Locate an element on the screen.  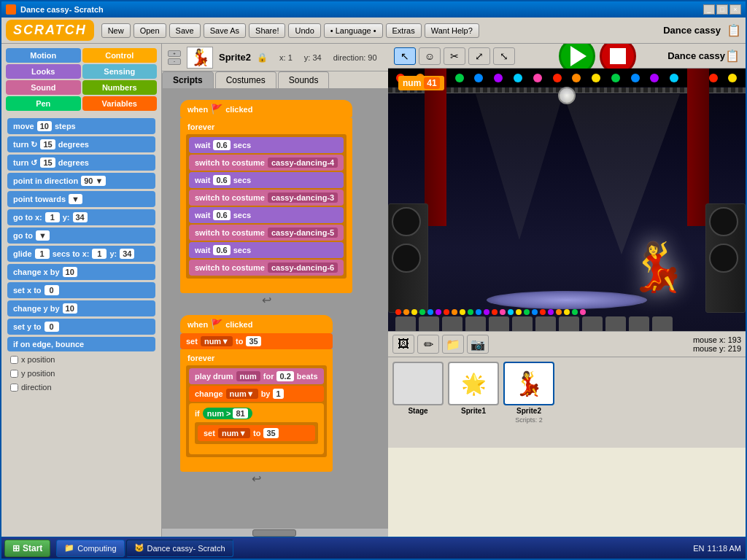
save-as-button: Save As is located at coordinates (225, 31).